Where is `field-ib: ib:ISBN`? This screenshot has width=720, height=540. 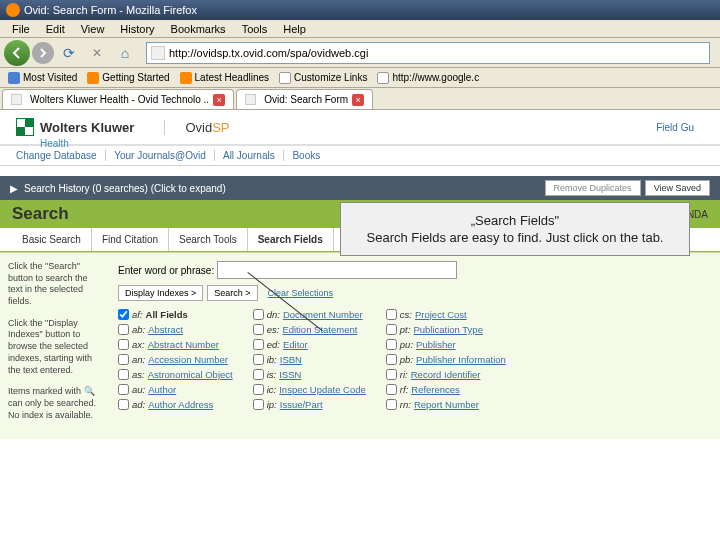
field-ib: ib:ISBN is located at coordinates (310, 360).